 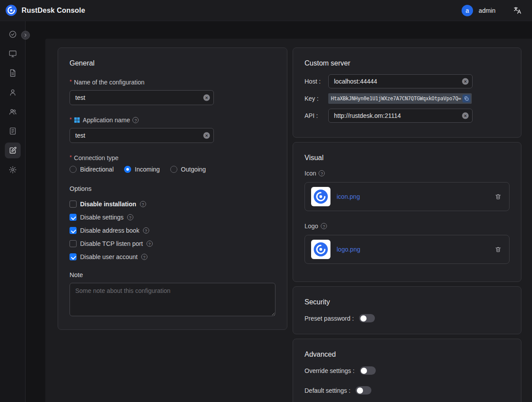 What do you see at coordinates (329, 318) in the screenshot?
I see `preset-password-label: Preset password :` at bounding box center [329, 318].